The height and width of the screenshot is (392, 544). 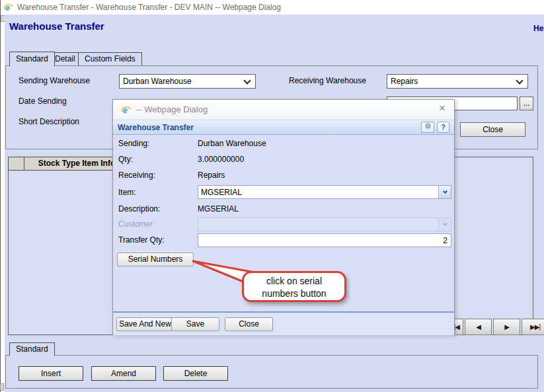 I want to click on nav-last-button: ▶▶|, so click(x=533, y=327).